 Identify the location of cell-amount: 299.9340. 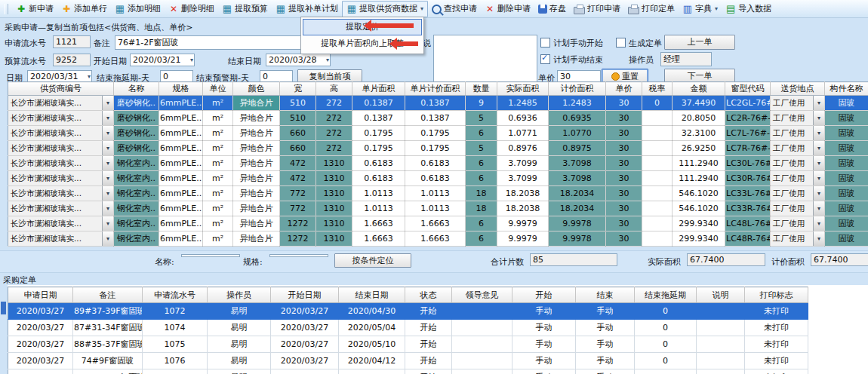
(699, 224).